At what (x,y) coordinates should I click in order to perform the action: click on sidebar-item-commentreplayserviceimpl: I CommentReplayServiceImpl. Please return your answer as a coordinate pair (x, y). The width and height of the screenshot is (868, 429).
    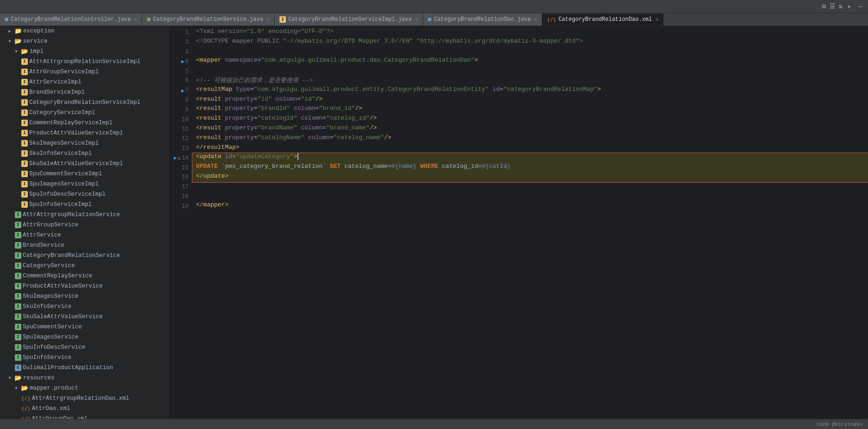
    Looking at the image, I should click on (84, 123).